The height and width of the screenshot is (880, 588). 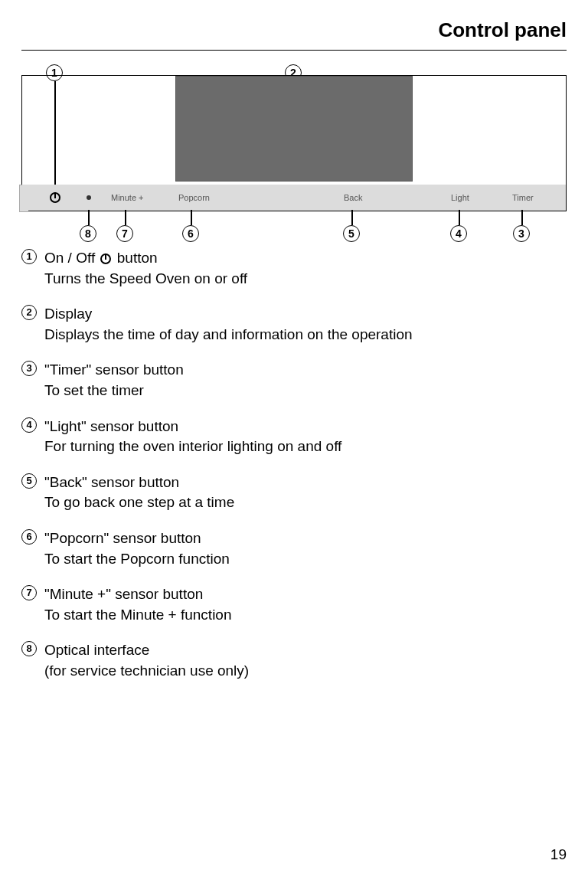 What do you see at coordinates (294, 660) in the screenshot?
I see `legend-item: 8 Optical interface (for service technic…` at bounding box center [294, 660].